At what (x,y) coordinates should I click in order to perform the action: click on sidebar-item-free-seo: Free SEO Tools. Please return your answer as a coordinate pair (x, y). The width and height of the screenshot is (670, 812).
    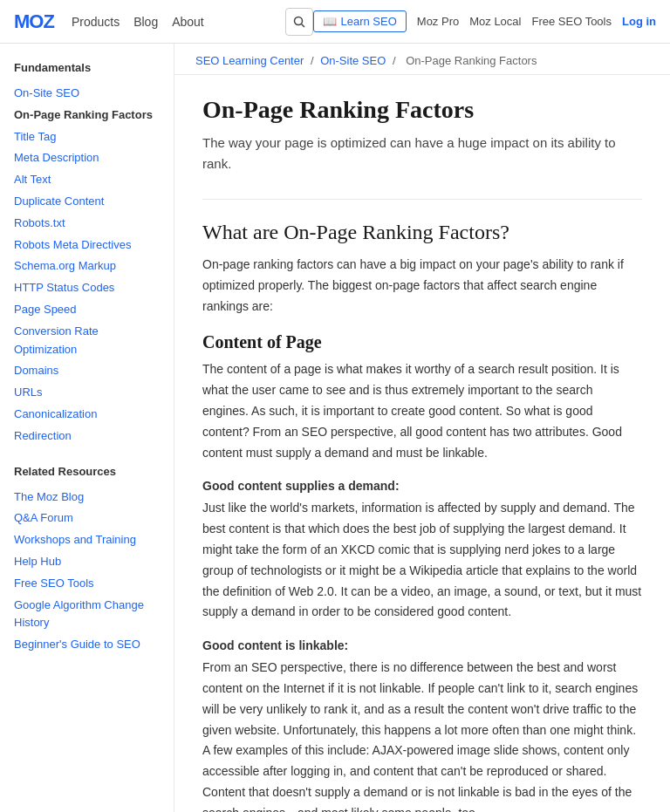
    Looking at the image, I should click on (87, 584).